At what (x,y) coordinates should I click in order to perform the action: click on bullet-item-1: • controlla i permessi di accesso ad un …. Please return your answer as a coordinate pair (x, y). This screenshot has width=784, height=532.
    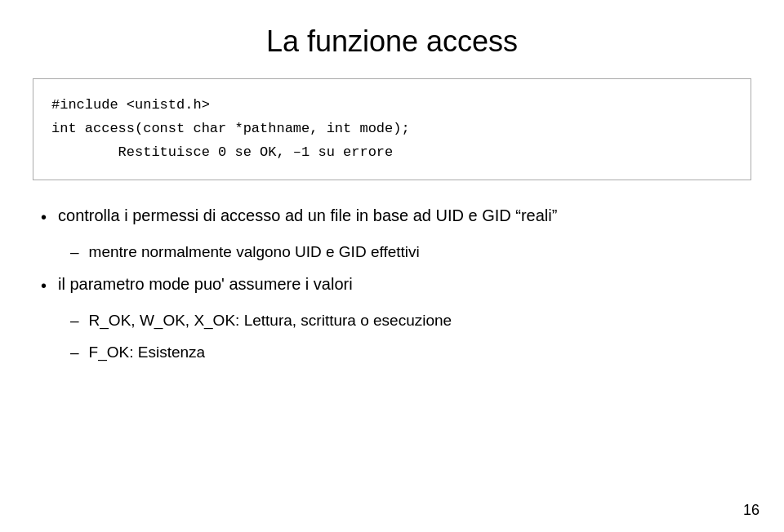
    Looking at the image, I should click on (396, 216).